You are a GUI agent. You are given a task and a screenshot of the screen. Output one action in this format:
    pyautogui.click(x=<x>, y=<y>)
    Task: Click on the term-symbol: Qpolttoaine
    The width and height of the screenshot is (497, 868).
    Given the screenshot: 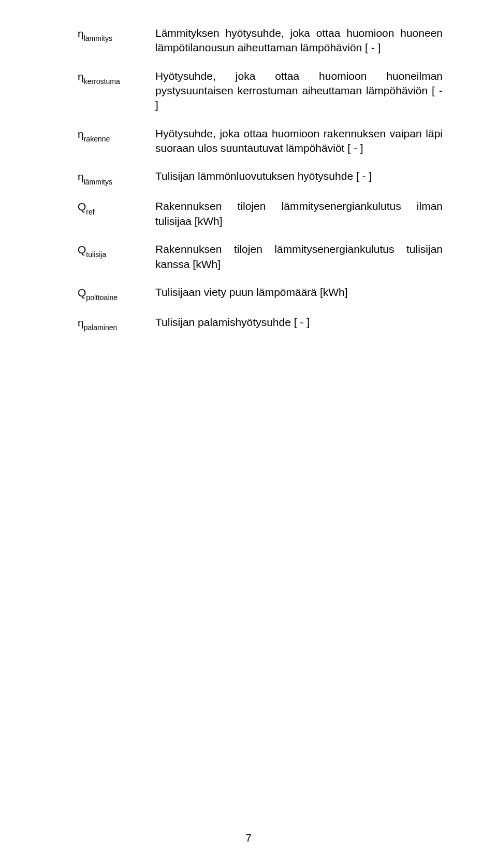 What is the action you would take?
    pyautogui.click(x=116, y=293)
    